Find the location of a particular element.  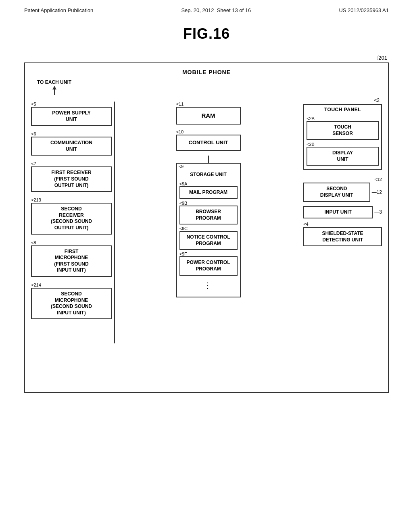

browser-program-section: <9B BROWSERPROGRAM is located at coordinates (209, 213).